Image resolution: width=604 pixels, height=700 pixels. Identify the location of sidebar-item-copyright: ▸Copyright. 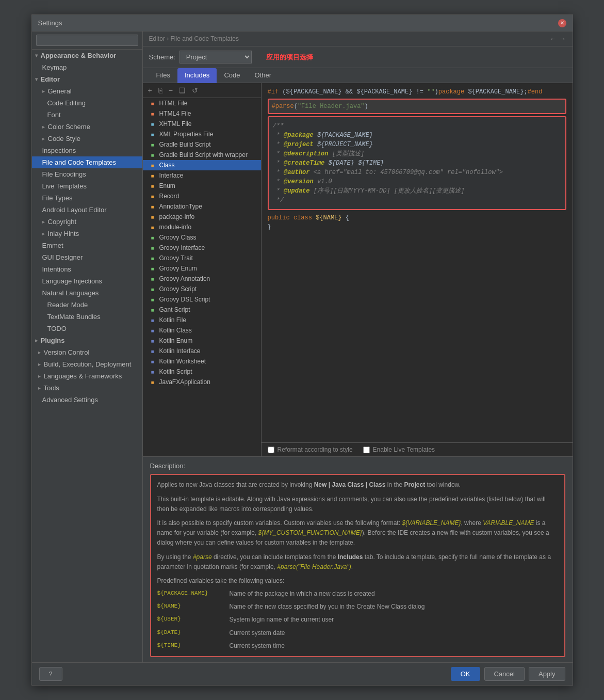
(87, 222).